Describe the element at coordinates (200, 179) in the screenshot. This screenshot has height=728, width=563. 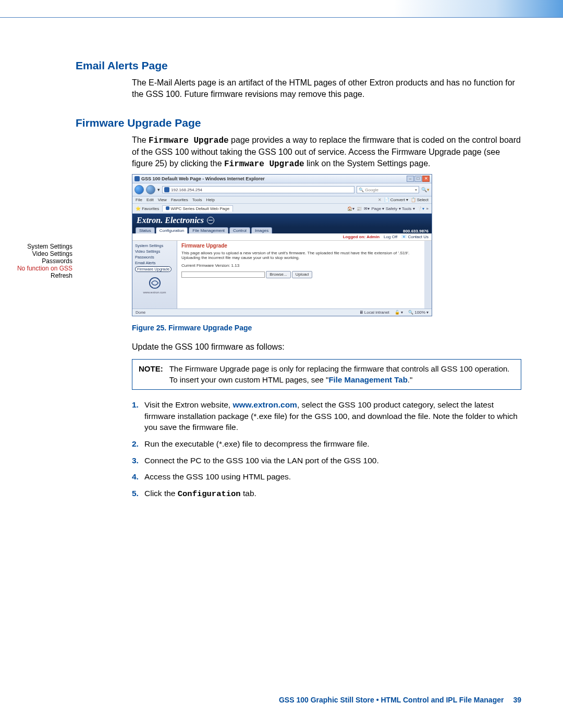
I see `window-title: GSS 100 Default Web Page - Windows Inter…` at that location.